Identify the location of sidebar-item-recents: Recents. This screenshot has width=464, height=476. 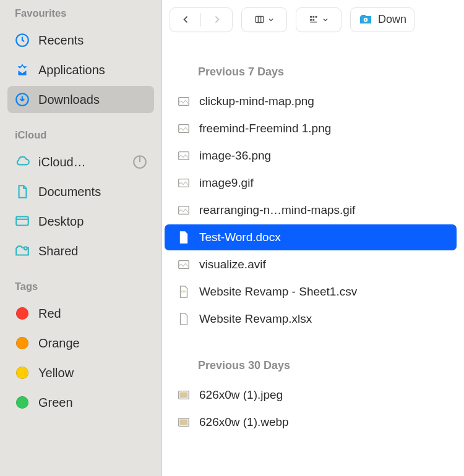
(80, 40).